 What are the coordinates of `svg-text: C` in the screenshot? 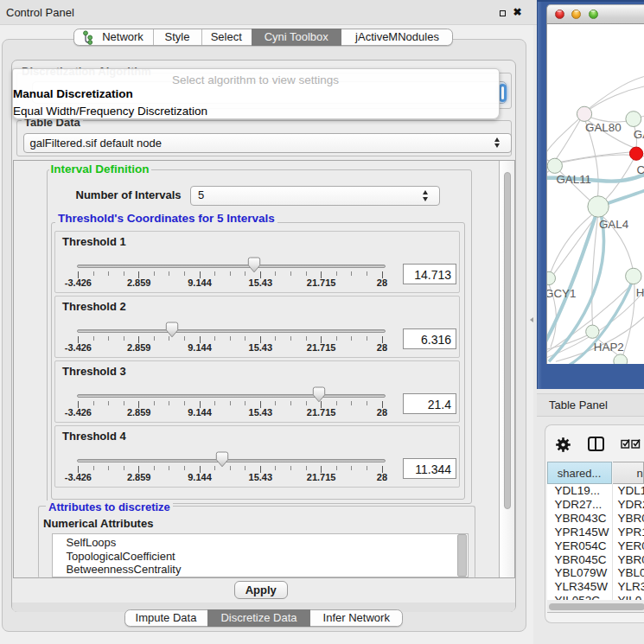 It's located at (641, 169).